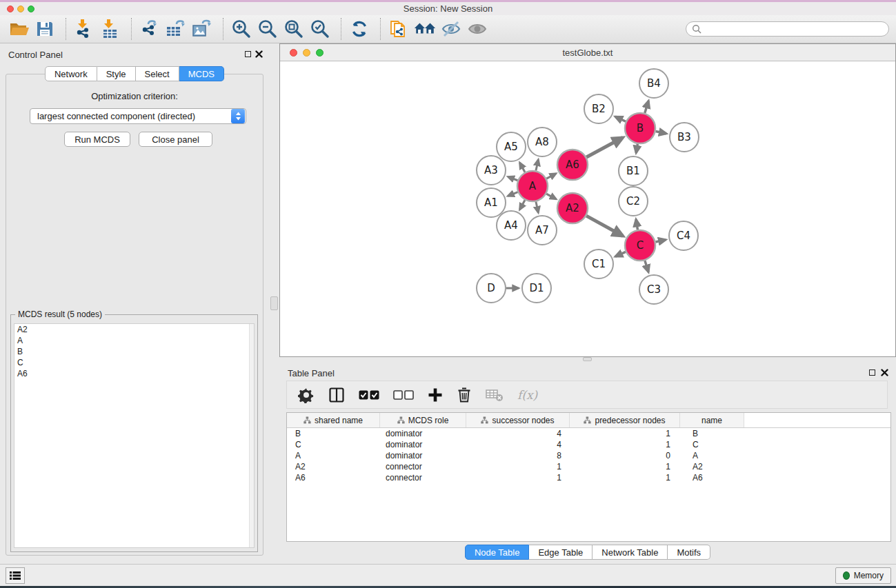  What do you see at coordinates (589, 456) in the screenshot?
I see `table-row: Adominator80A` at bounding box center [589, 456].